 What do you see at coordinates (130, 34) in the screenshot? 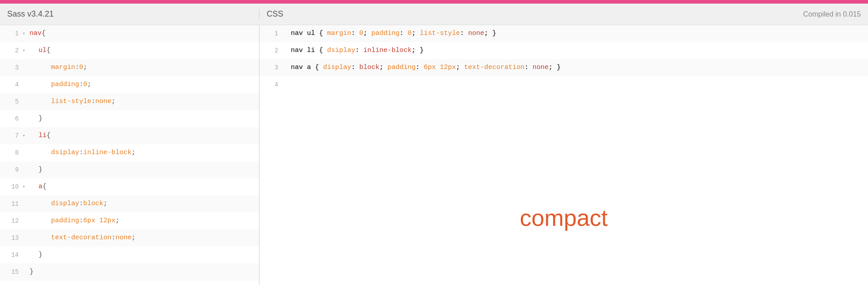
I see `sass-line-1: 1▾nav{` at bounding box center [130, 34].